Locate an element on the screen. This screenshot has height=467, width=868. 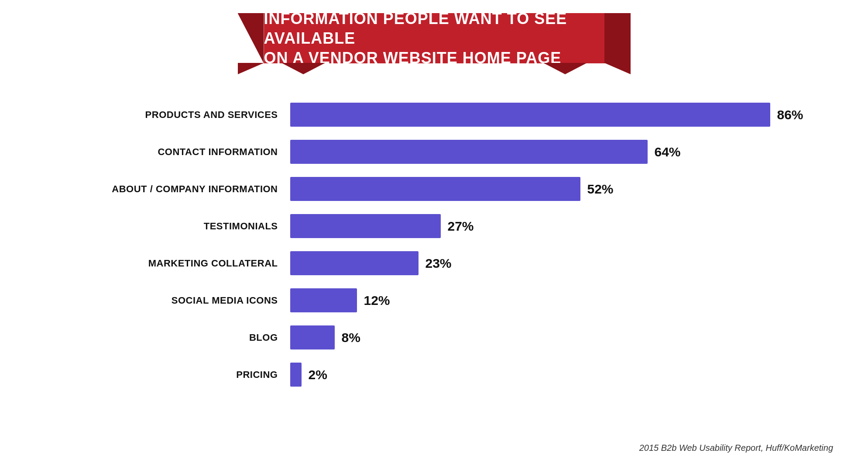
banner-title: INFORMATION PEOPLE WANT TO SEE AVAILABLE… is located at coordinates (434, 38).